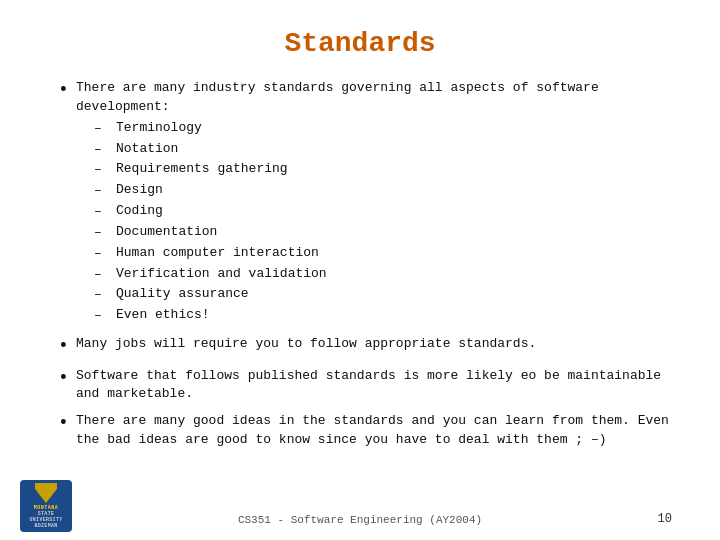  Describe the element at coordinates (383, 170) in the screenshot. I see `sub-item-requirements: – Requirements gathering` at that location.